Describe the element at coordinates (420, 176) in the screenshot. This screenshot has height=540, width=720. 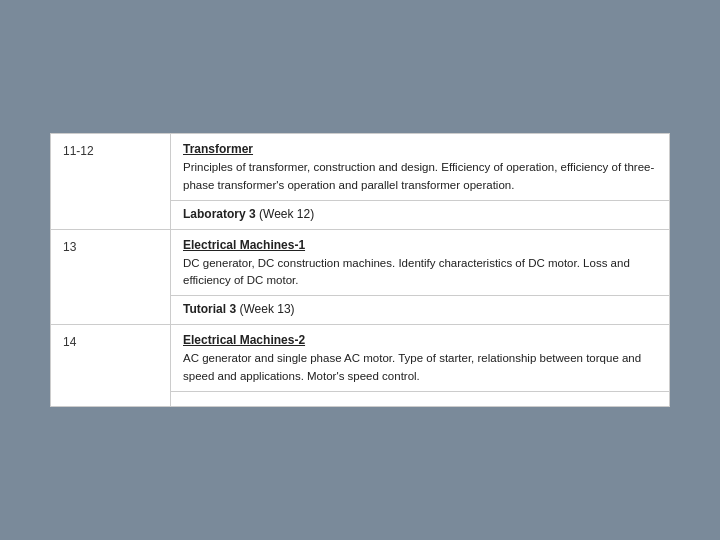
I see `topic-description: Principles of transformer, construction …` at that location.